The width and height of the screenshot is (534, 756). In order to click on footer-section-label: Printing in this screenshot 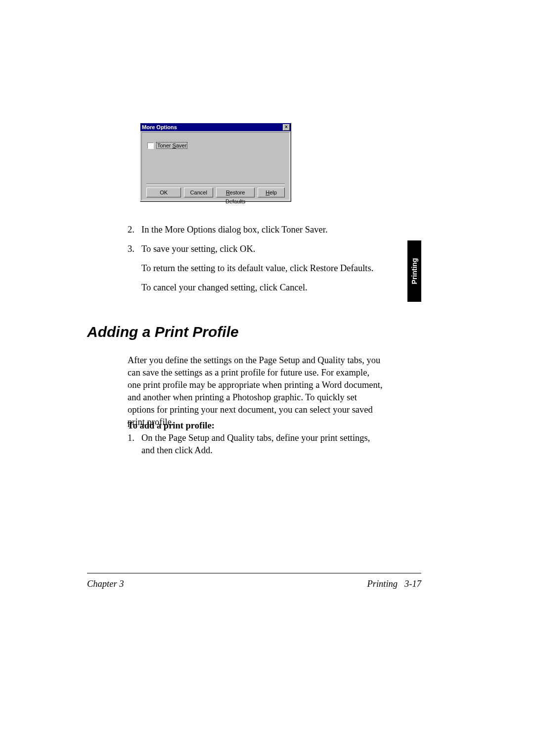, I will do `click(382, 584)`.